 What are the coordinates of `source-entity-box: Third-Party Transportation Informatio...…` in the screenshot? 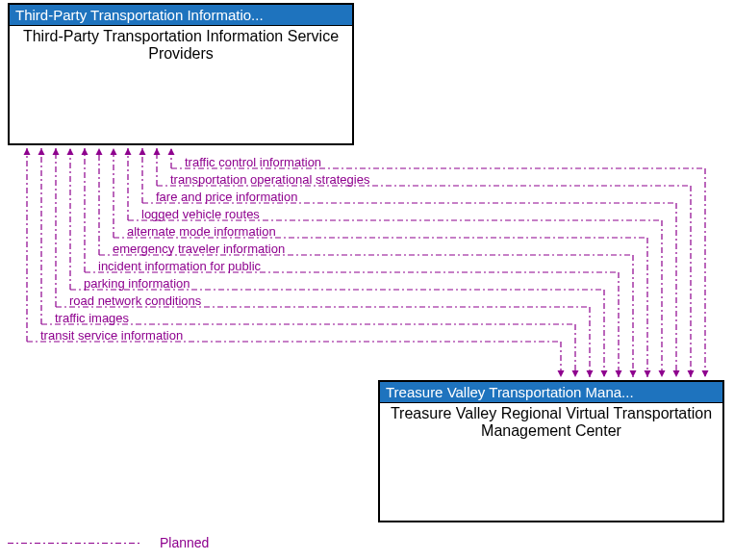 It's located at (181, 74).